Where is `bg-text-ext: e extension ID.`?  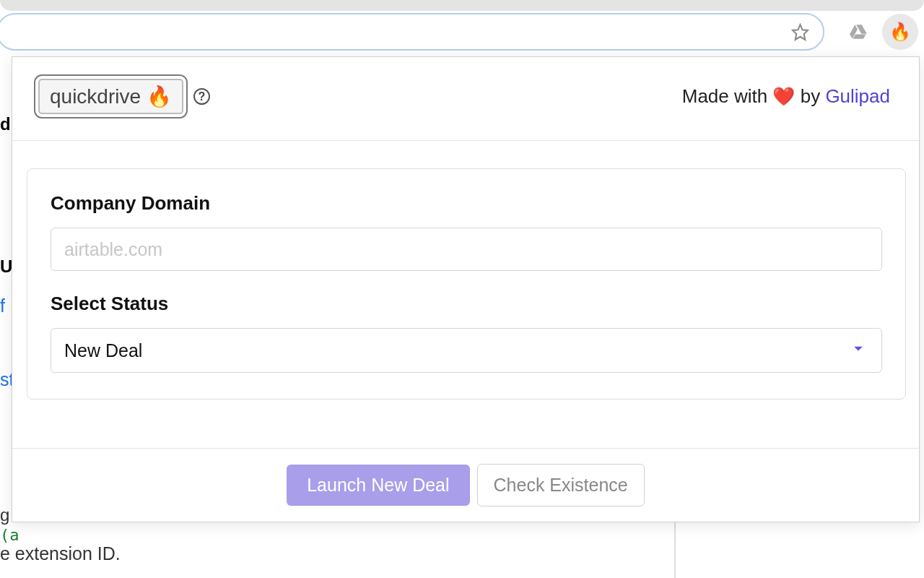 bg-text-ext: e extension ID. is located at coordinates (61, 553).